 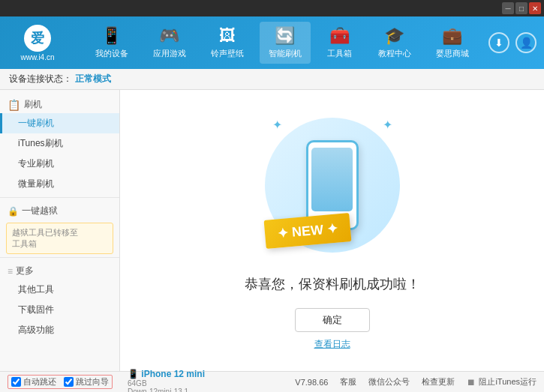 I want to click on sparkle-top-right: ✦, so click(x=387, y=124).